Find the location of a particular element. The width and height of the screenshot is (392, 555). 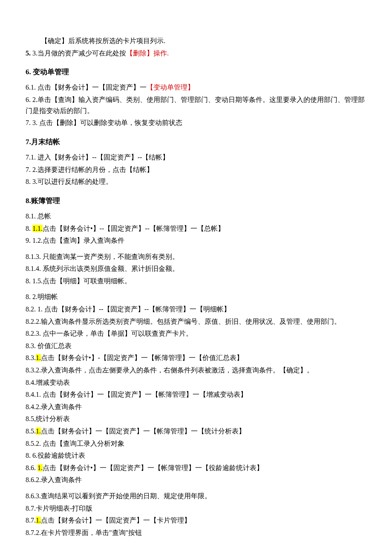

red-text: 【删除】 is located at coordinates (140, 53).